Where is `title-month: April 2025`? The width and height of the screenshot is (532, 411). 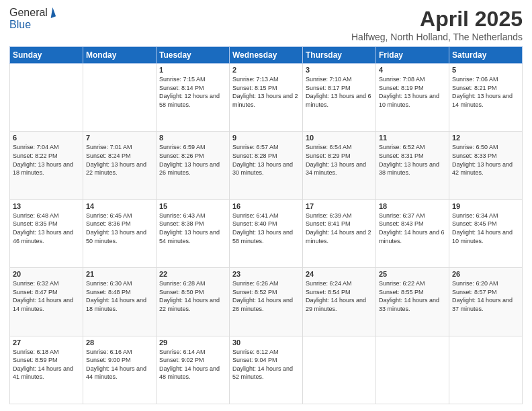 title-month: April 2025 is located at coordinates (437, 19).